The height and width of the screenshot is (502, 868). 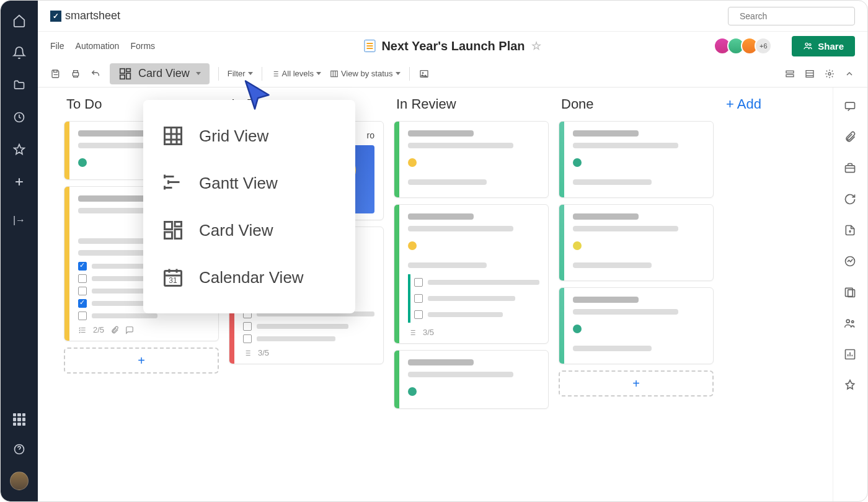 What do you see at coordinates (236, 231) in the screenshot?
I see `view-label: Card View` at bounding box center [236, 231].